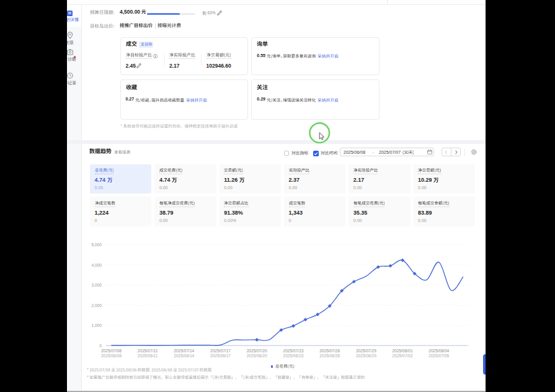 The height and width of the screenshot is (392, 555). Describe the element at coordinates (112, 356) in the screenshot. I see `svg-text: 2025/06/08` at that location.